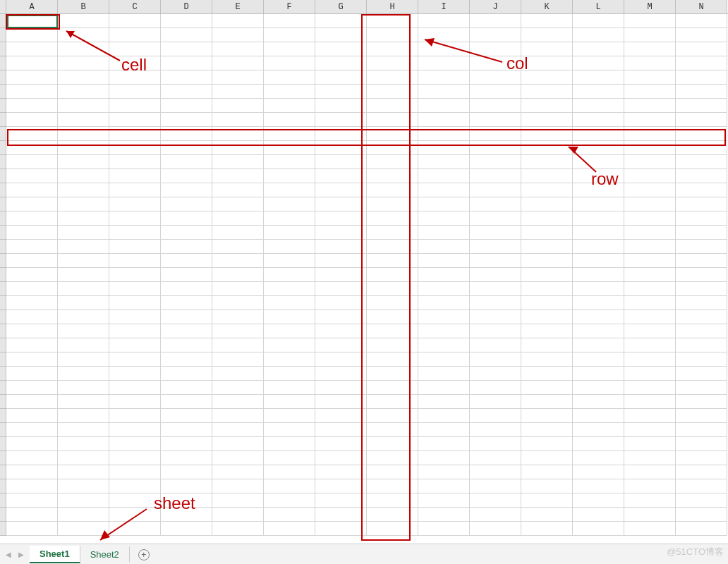  I want to click on column-header: D, so click(186, 7).